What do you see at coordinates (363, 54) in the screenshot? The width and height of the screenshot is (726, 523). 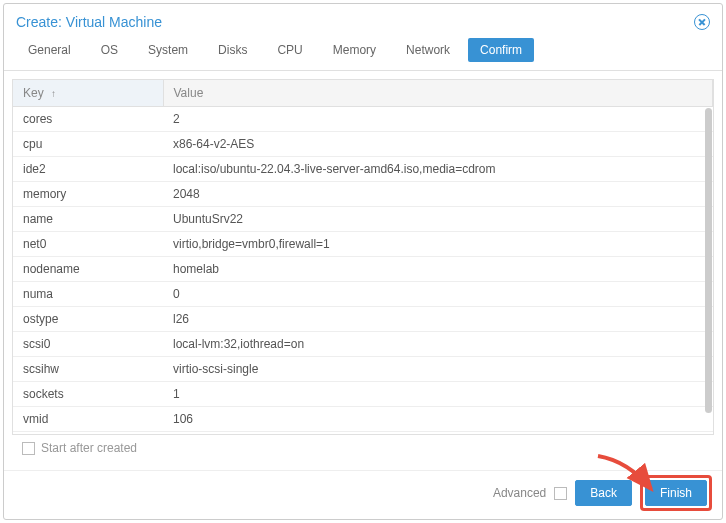 I see `wizard-tabs: General OS System Disks CPU Memory Netwo…` at bounding box center [363, 54].